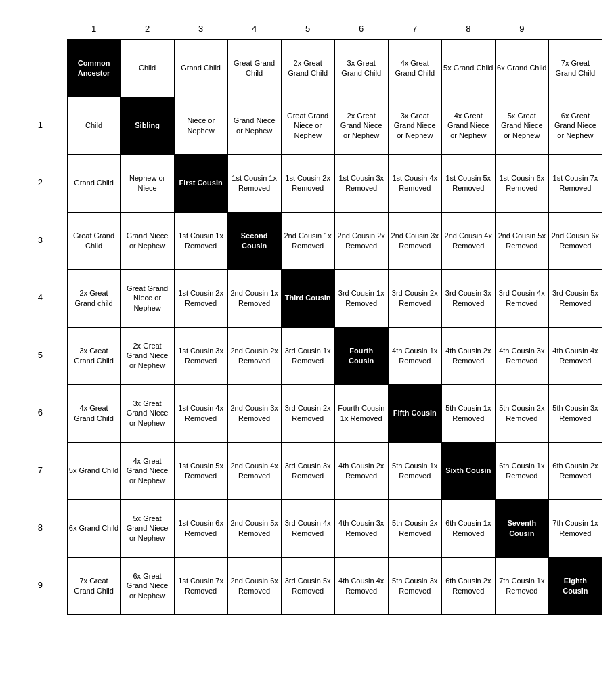  Describe the element at coordinates (521, 298) in the screenshot. I see `cell-r4-c8: 3rd Cousin 4x Removed` at that location.